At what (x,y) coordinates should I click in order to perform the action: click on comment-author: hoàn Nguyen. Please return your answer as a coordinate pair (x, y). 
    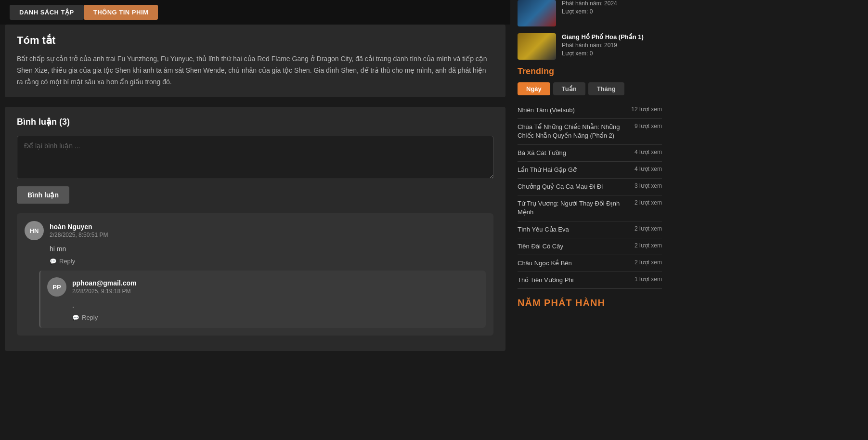
    Looking at the image, I should click on (79, 227).